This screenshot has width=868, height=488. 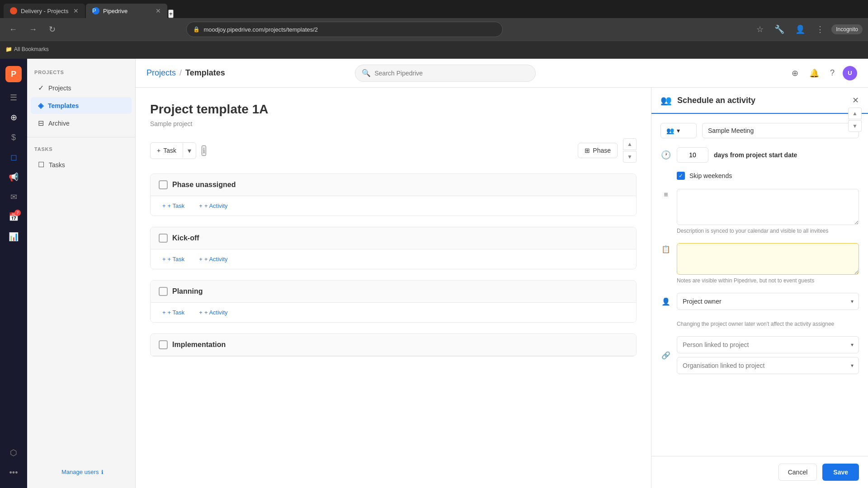 What do you see at coordinates (14, 177) in the screenshot?
I see `rail-icon-announcements: 📢` at bounding box center [14, 177].